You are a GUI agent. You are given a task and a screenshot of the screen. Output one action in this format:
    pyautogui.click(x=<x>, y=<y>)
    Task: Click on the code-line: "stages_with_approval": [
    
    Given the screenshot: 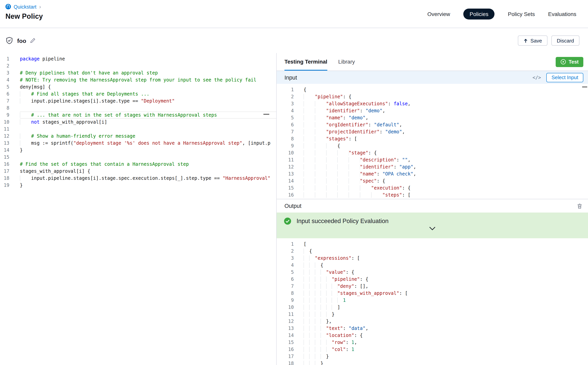 What is the action you would take?
    pyautogui.click(x=446, y=293)
    